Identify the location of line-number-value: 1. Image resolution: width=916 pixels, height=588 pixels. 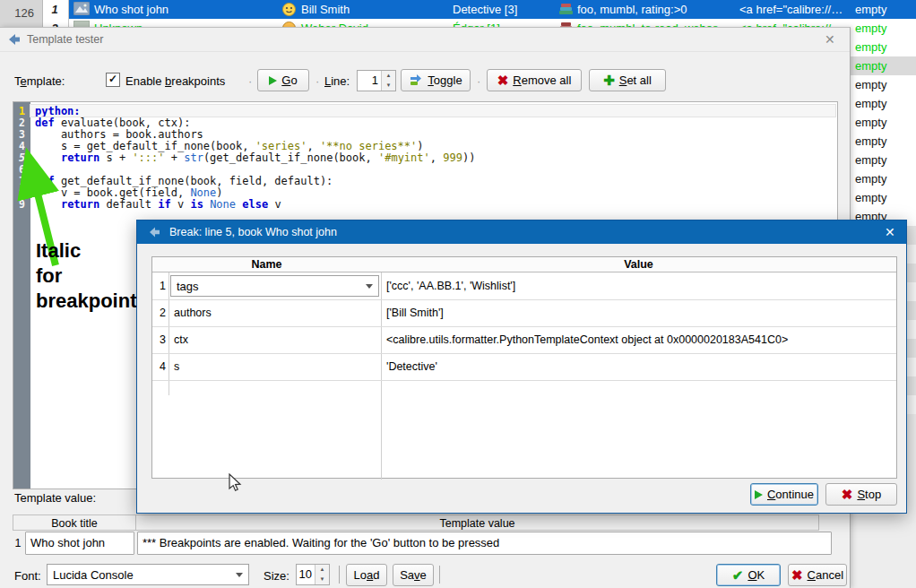
(369, 81).